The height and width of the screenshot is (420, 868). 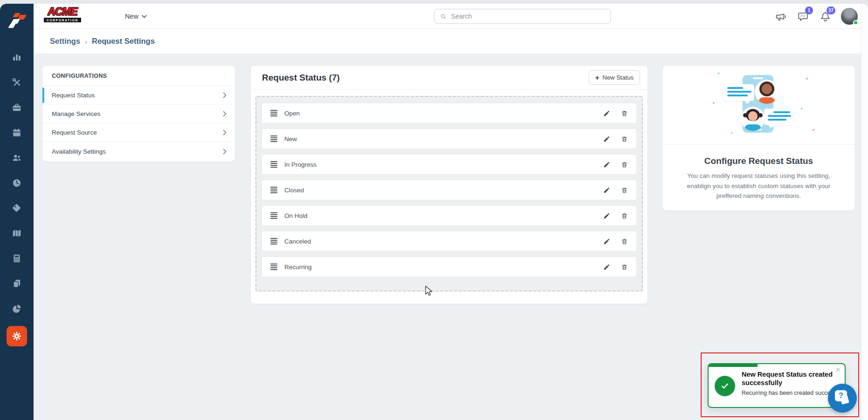 What do you see at coordinates (139, 133) in the screenshot?
I see `config-item-request-source: Request Source` at bounding box center [139, 133].